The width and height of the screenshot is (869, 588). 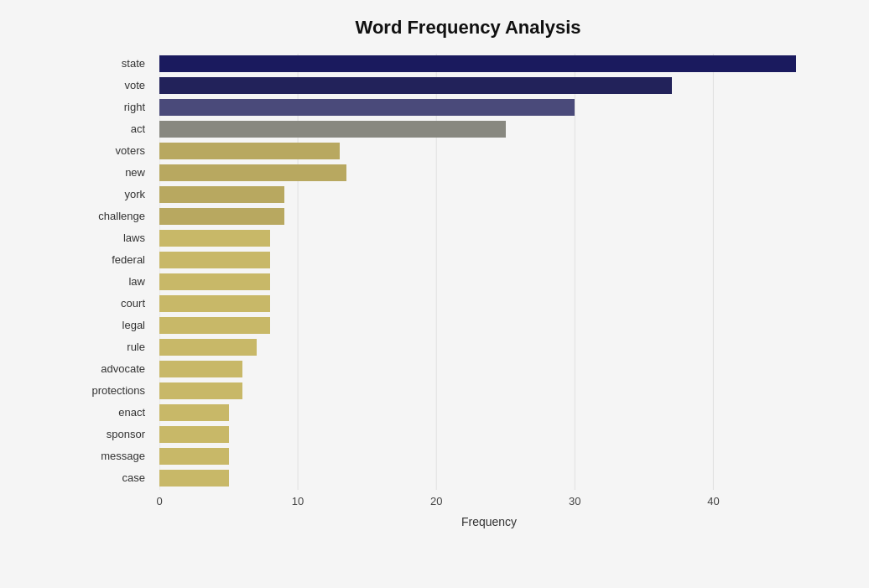 What do you see at coordinates (485, 413) in the screenshot?
I see `bar-row: enact` at bounding box center [485, 413].